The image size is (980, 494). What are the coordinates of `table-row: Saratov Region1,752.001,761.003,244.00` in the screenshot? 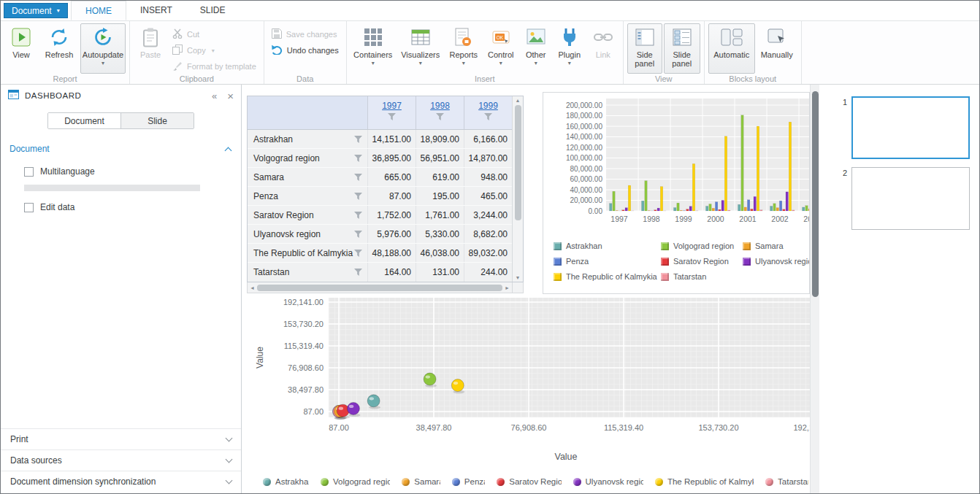 It's located at (380, 215).